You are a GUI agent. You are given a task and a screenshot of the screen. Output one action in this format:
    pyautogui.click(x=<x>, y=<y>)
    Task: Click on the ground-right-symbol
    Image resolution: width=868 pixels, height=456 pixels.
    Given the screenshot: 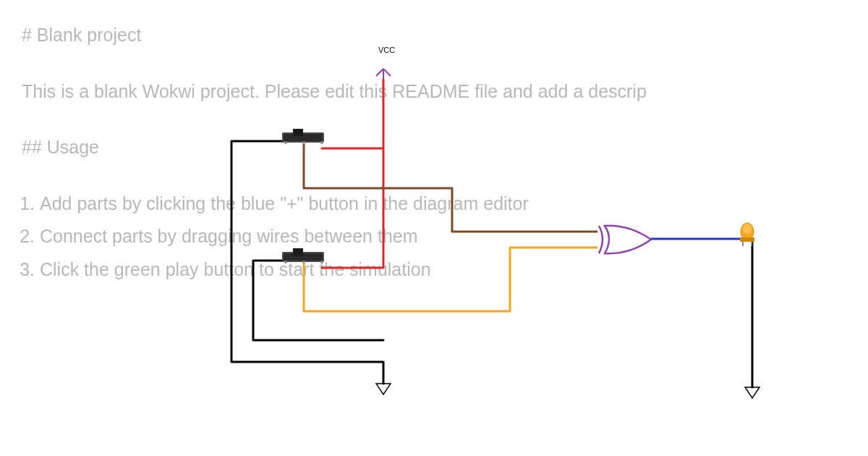 What is the action you would take?
    pyautogui.click(x=752, y=392)
    